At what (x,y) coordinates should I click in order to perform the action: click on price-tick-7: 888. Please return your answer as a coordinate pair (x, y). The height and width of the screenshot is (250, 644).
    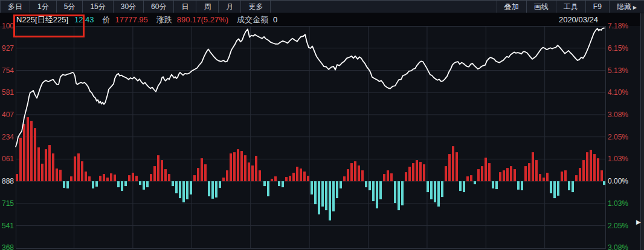
    Looking at the image, I should click on (7, 181).